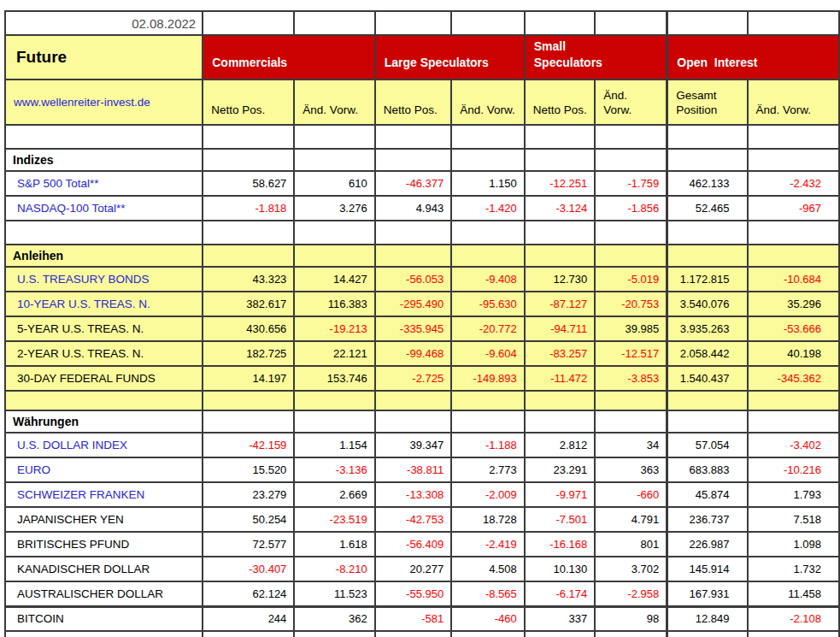 Image resolution: width=840 pixels, height=637 pixels. I want to click on row-label: EURO, so click(104, 470).